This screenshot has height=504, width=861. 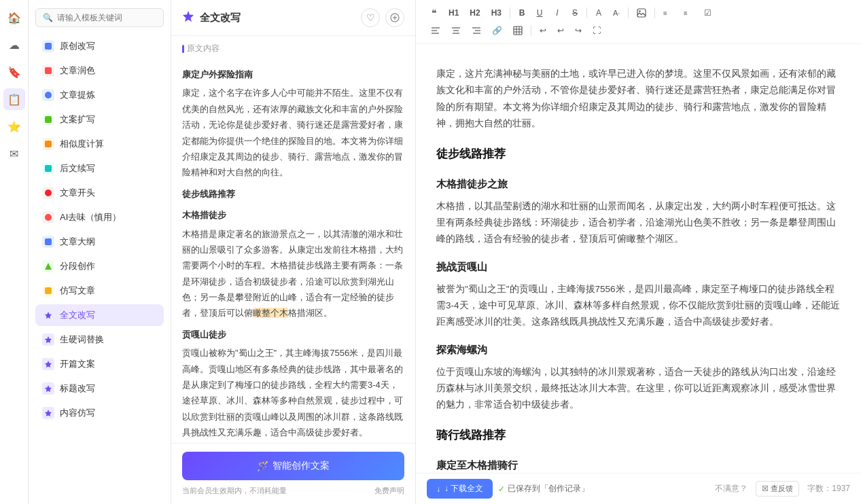 I want to click on search-box: 🔍, so click(x=99, y=18).